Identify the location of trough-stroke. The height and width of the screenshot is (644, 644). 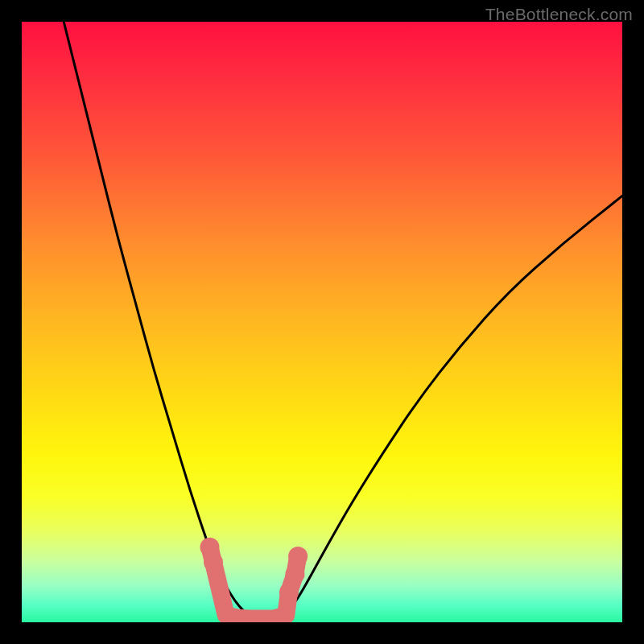
(254, 583).